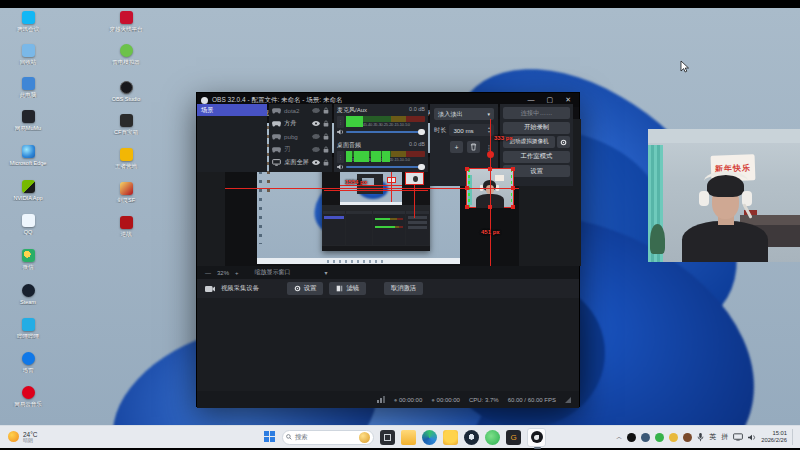 The height and width of the screenshot is (450, 800). What do you see at coordinates (536, 157) in the screenshot?
I see `studio-mode-button: 工作室模式` at bounding box center [536, 157].